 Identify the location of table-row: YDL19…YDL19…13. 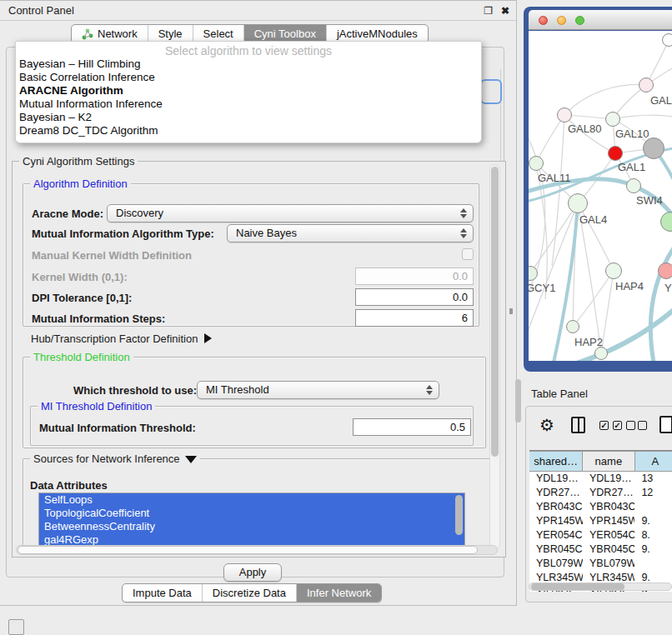
(600, 478).